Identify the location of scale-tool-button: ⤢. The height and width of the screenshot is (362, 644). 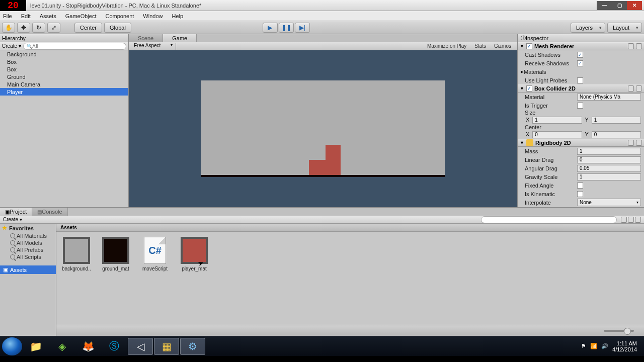
(54, 28).